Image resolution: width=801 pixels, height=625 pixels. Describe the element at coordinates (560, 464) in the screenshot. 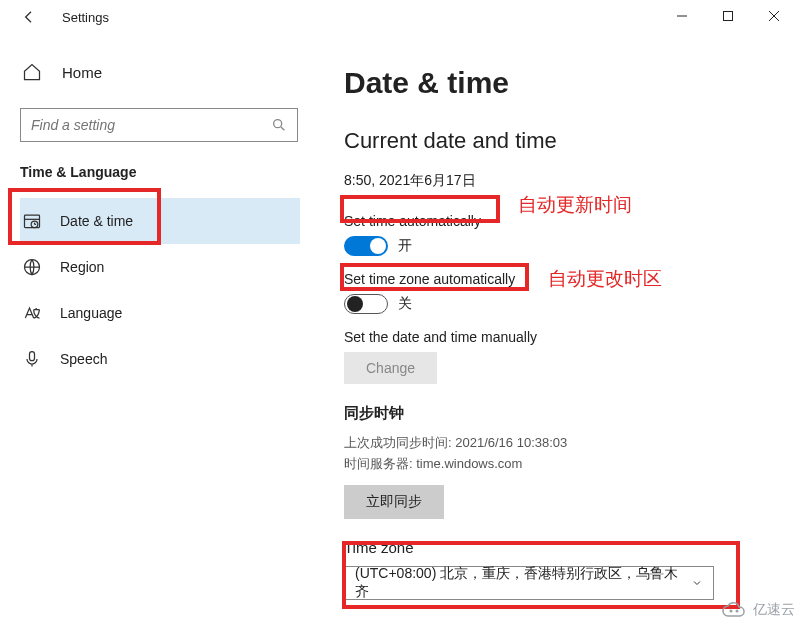

I see `sync-server: 时间服务器: time.windows.com` at that location.